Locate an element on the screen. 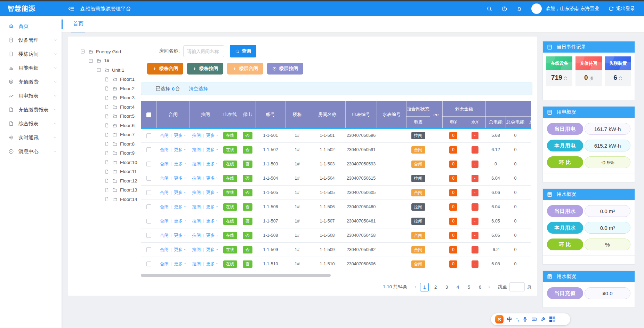 The image size is (644, 328). tree-node: Floor:6 is located at coordinates (110, 125).